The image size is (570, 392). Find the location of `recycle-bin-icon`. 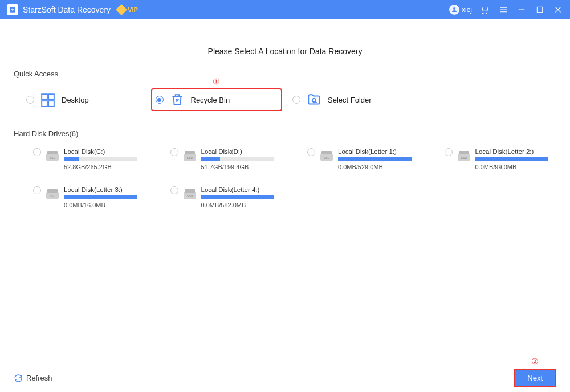

recycle-bin-icon is located at coordinates (177, 100).